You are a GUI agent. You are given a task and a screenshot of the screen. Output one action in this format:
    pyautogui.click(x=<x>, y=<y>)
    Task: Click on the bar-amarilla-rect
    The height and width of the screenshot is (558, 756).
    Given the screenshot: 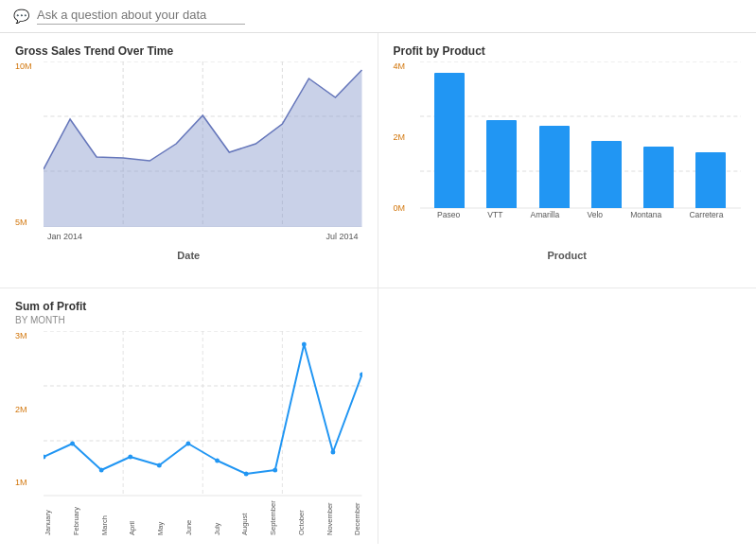 What is the action you would take?
    pyautogui.click(x=554, y=166)
    